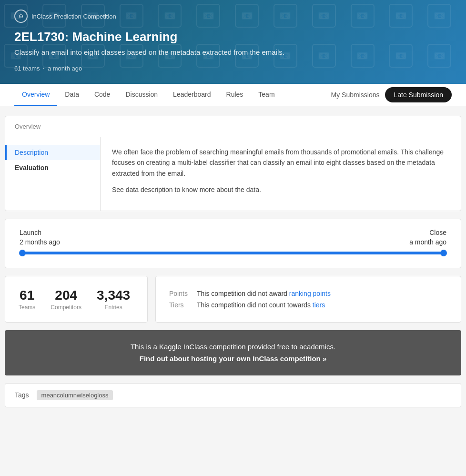  I want to click on competitors-label: Competitors, so click(66, 307).